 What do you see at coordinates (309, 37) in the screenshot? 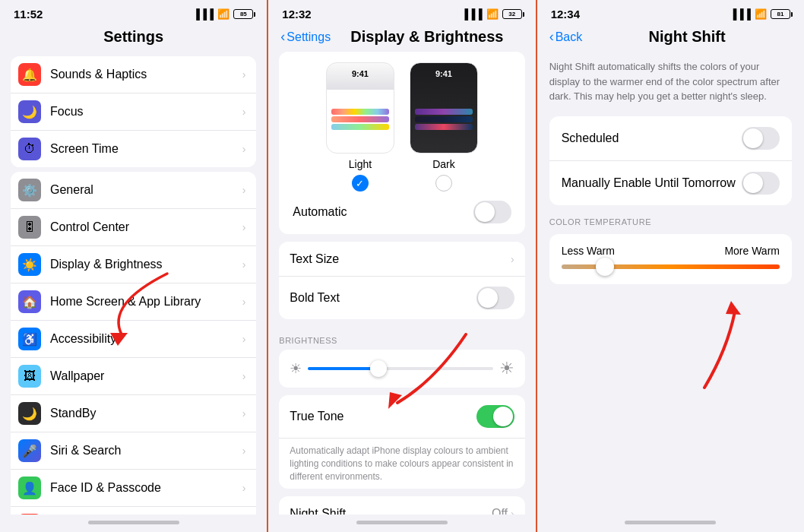
I see `back-label-p2: Settings` at bounding box center [309, 37].